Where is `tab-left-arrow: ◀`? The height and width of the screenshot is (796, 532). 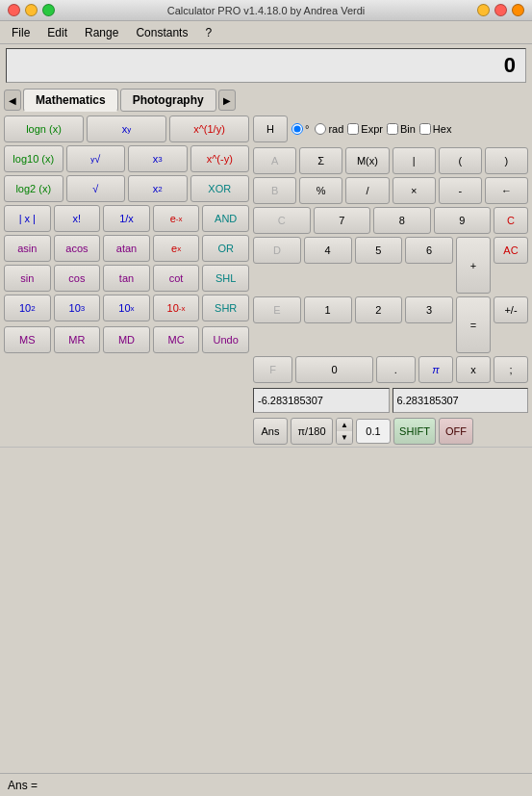
tab-left-arrow: ◀ is located at coordinates (13, 100).